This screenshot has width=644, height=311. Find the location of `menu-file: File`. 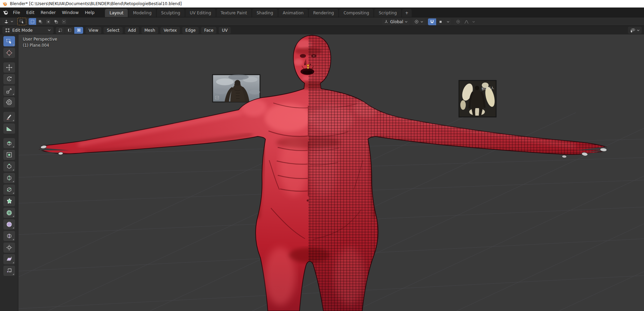

menu-file: File is located at coordinates (16, 12).